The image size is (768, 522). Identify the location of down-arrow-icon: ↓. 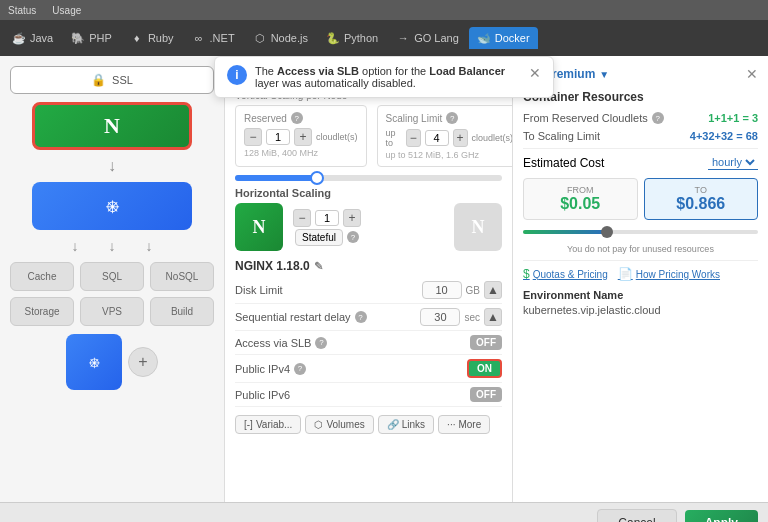
(112, 166).